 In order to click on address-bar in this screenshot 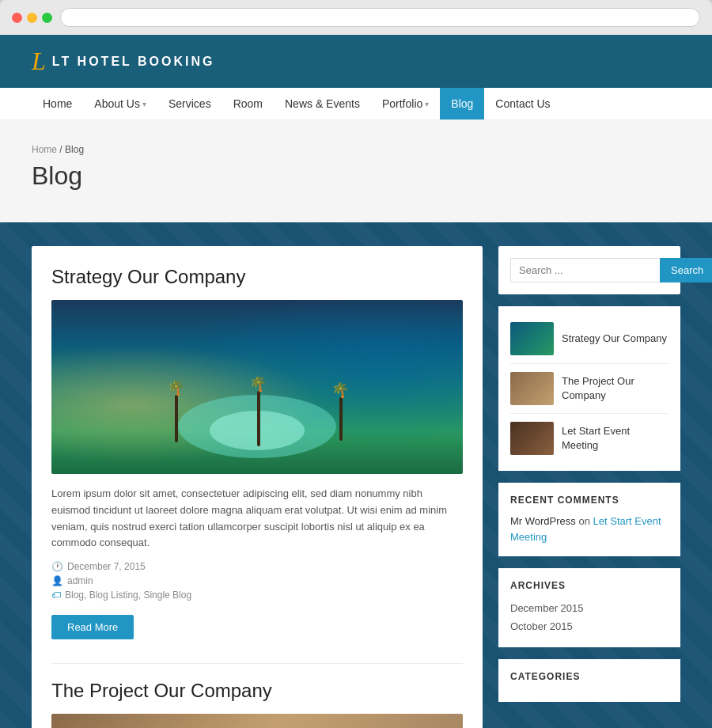, I will do `click(380, 17)`.